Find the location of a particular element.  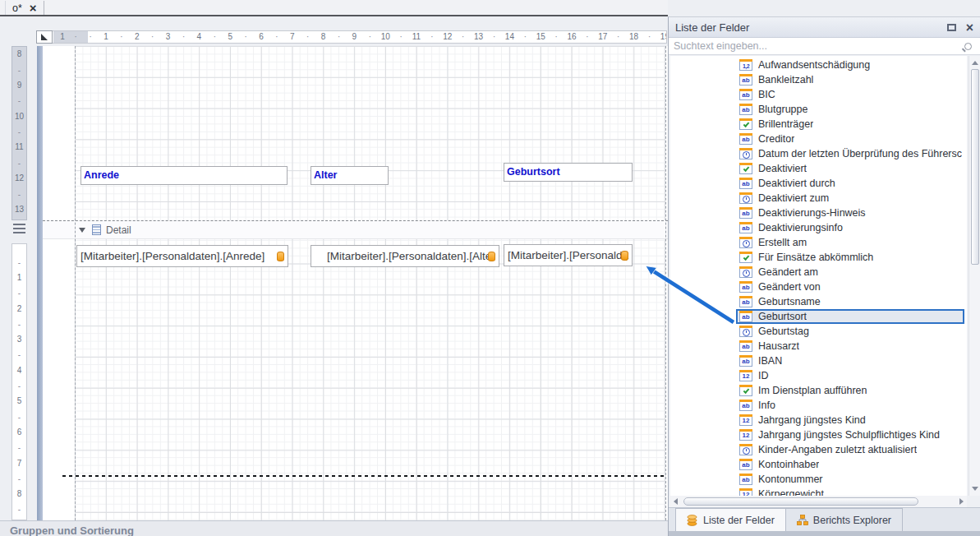

tab-berichts-explorer: Berichts Explorer is located at coordinates (844, 520).